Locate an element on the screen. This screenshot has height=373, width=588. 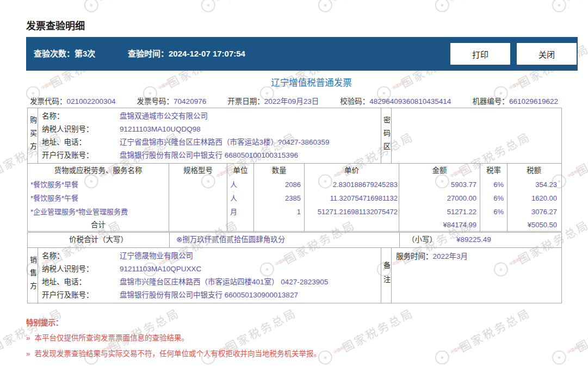
check-count: 查验次数：第3次 is located at coordinates (64, 54).